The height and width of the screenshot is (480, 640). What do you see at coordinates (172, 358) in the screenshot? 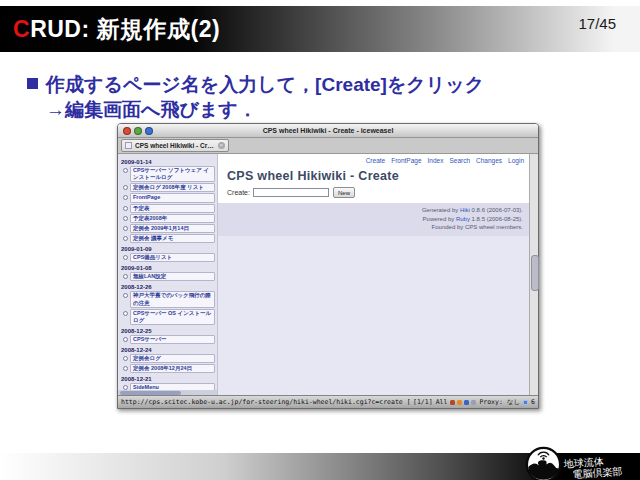
I see `sidebar-page-link-label: 定例会ログ` at bounding box center [172, 358].